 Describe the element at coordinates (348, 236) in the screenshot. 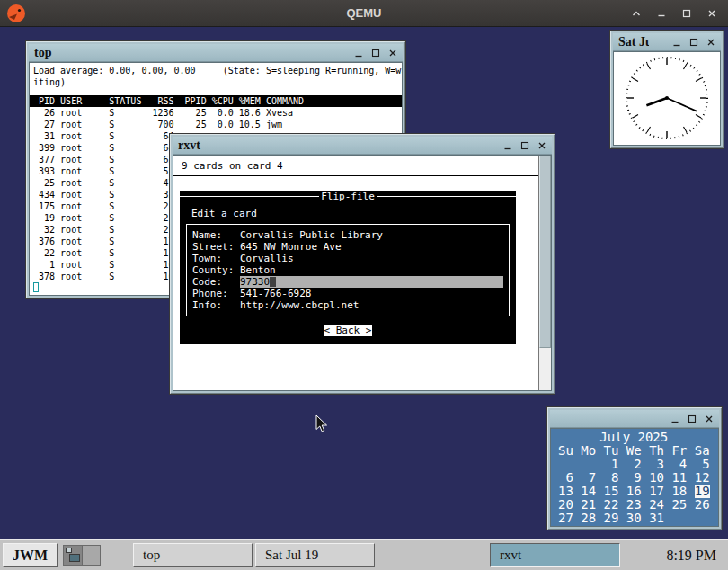

I see `field-row-name: Name: Corvallis Public Library` at that location.